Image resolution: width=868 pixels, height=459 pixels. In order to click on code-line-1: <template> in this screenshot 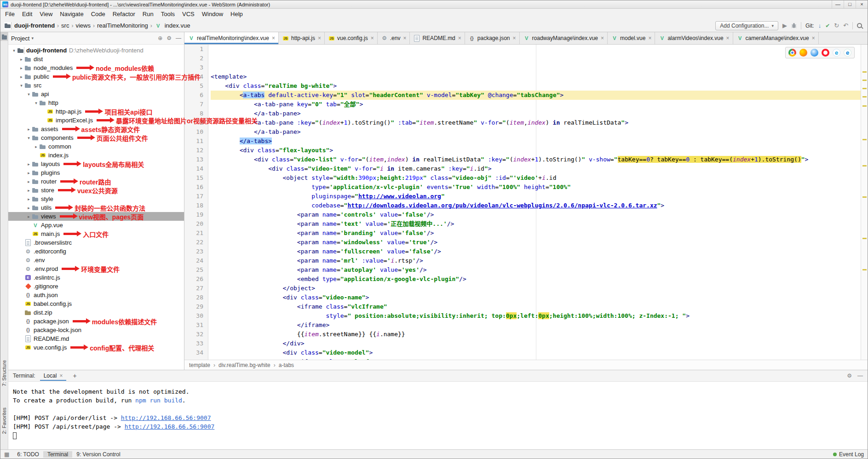, I will do `click(535, 77)`.